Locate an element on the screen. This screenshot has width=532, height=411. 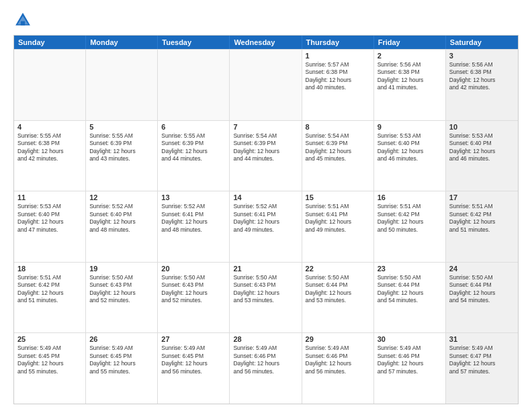
calendar-cell: 21Sunrise: 5:50 AMSunset: 6:43 PMDayligh… is located at coordinates (266, 298).